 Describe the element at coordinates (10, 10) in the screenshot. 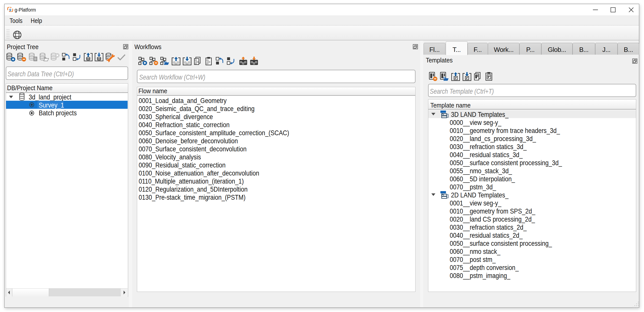

I see `svg-text: g` at that location.